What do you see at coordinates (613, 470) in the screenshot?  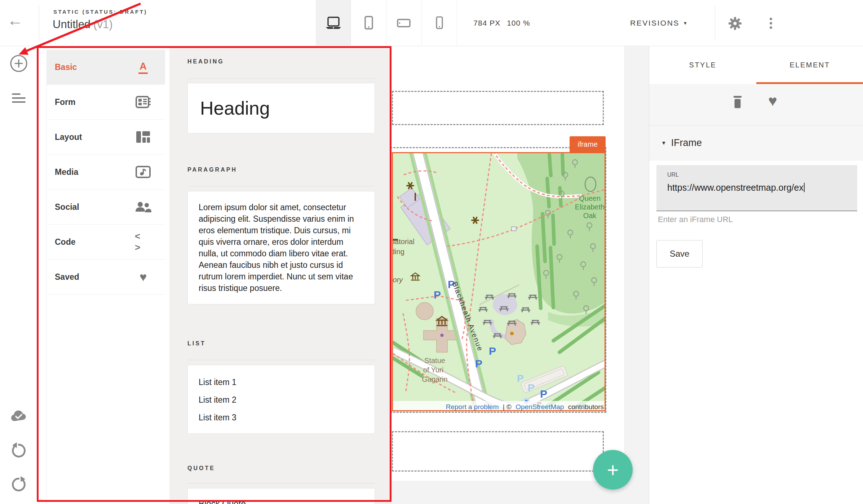 I see `add-block-fab: +` at bounding box center [613, 470].